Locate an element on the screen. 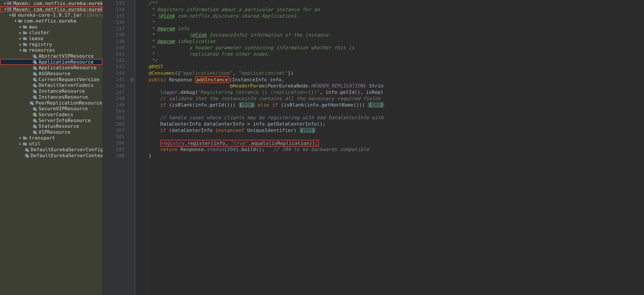  code-line: * @param info is located at coordinates (390, 29).